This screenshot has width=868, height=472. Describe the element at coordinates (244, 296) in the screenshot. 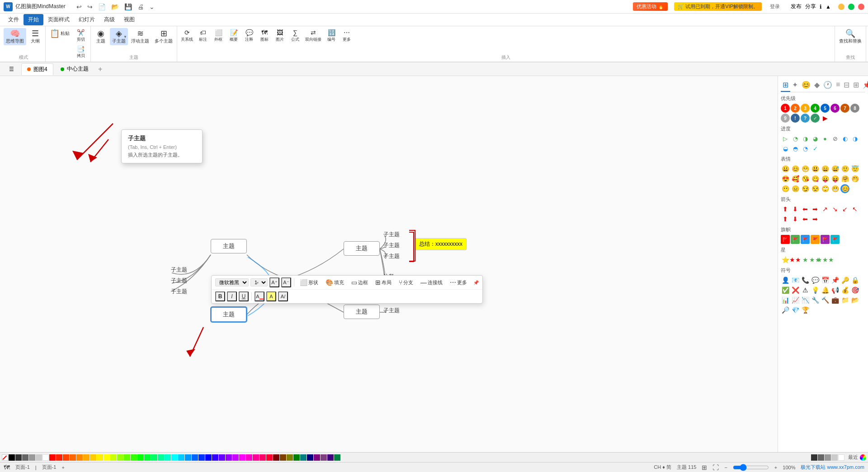

I see `underline-button: U` at that location.